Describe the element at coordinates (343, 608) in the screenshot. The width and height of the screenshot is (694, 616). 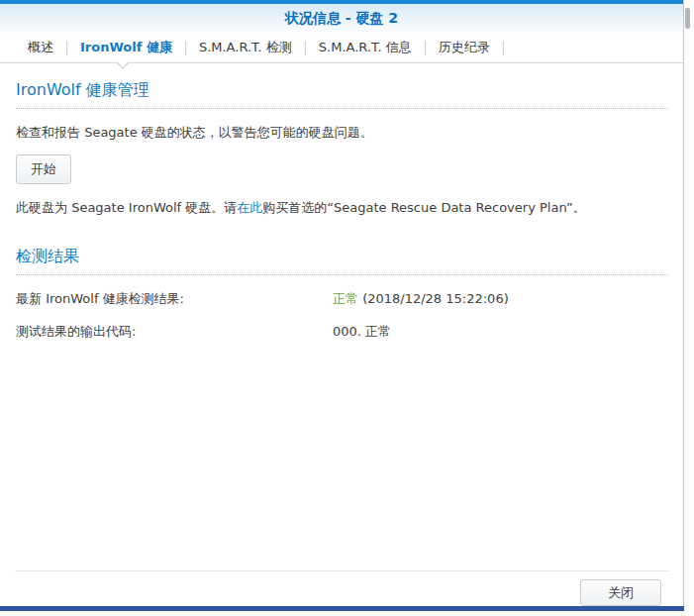
I see `window-bottom-border` at that location.